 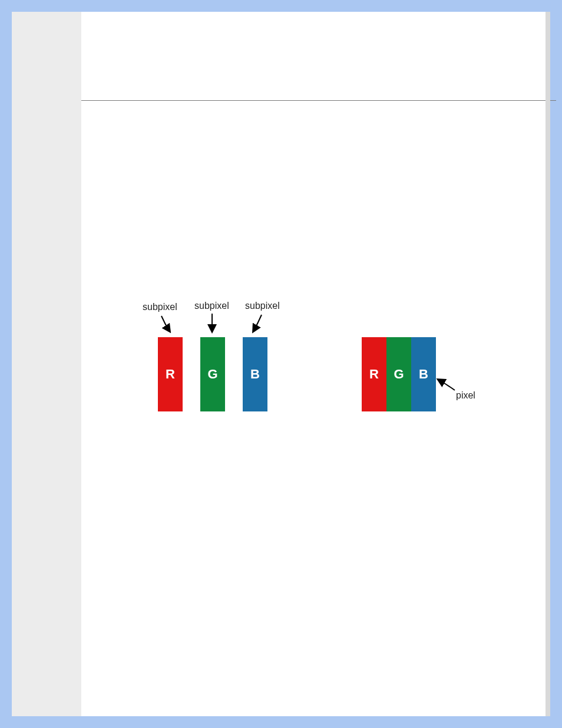 I want to click on label-subpixel-b: subpixel, so click(x=263, y=306).